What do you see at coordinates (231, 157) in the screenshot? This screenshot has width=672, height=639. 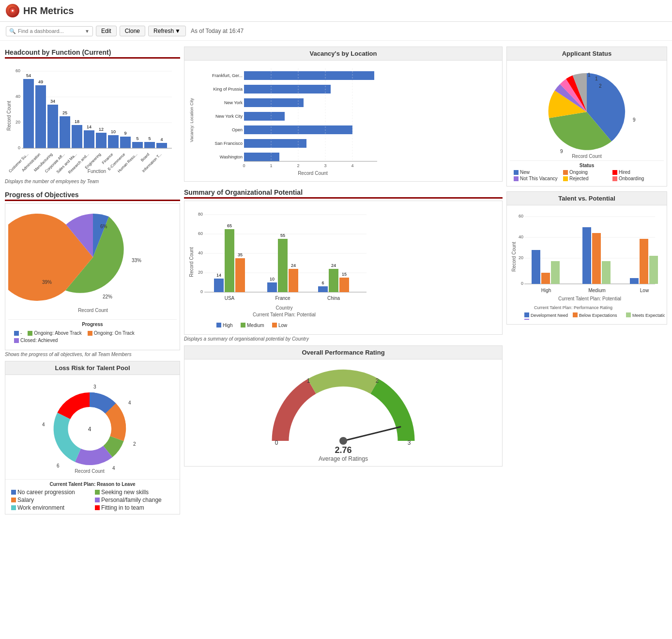 I see `svg-text: Washington` at bounding box center [231, 157].